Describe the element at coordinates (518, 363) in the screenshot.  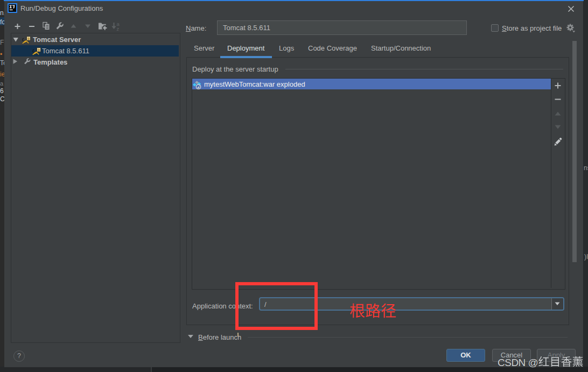
I see `svg-text: CSDN @` at that location.